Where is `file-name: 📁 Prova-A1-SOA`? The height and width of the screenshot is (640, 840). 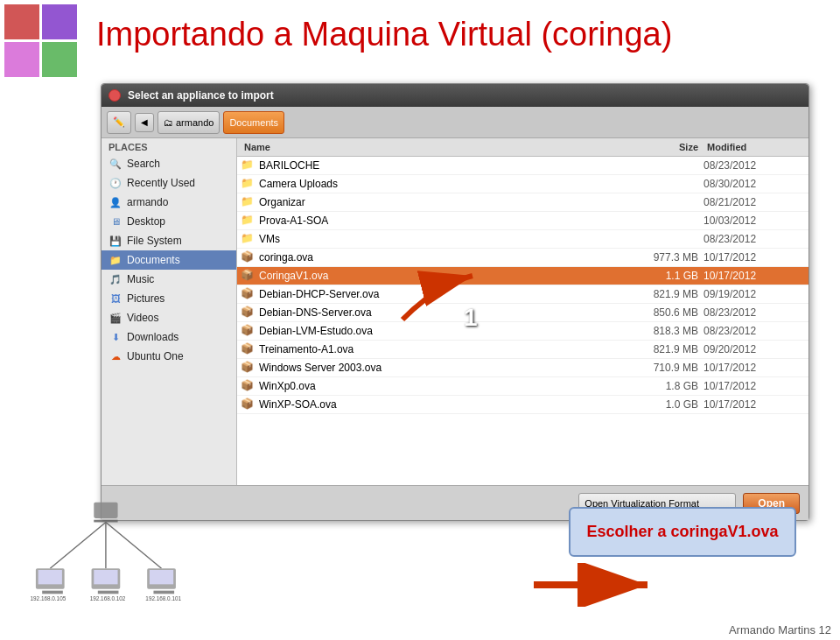
file-name: 📁 Prova-A1-SOA is located at coordinates (432, 221).